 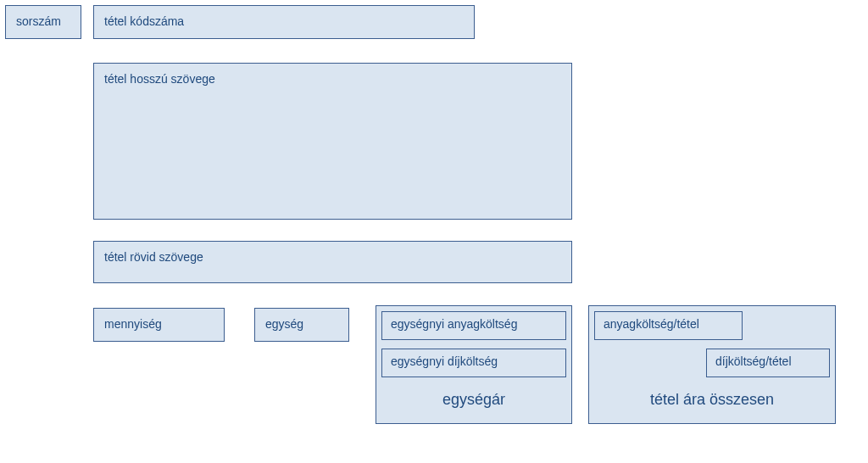 What do you see at coordinates (159, 325) in the screenshot?
I see `quantity-field: mennyiség` at bounding box center [159, 325].